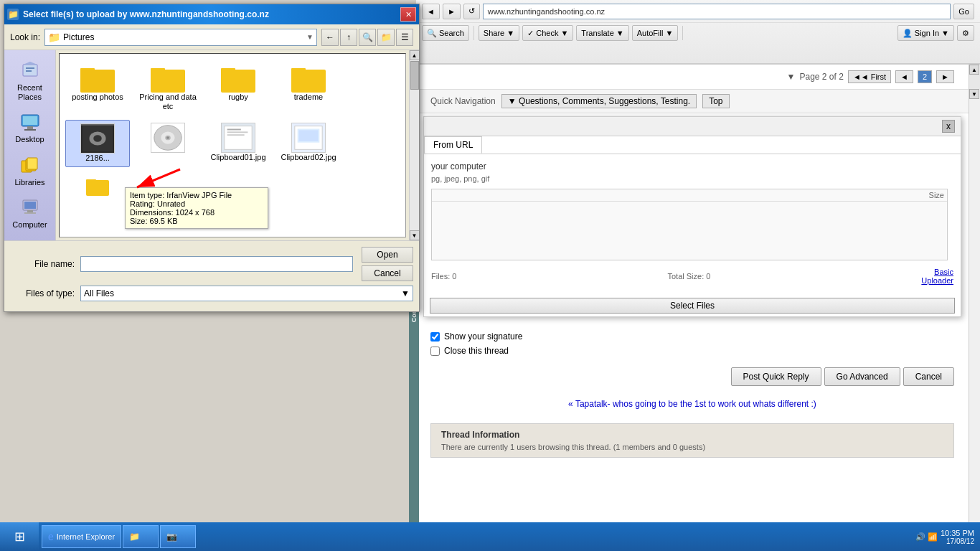 The image size is (980, 551). What do you see at coordinates (948, 126) in the screenshot?
I see `upload-close-btn: x` at bounding box center [948, 126].